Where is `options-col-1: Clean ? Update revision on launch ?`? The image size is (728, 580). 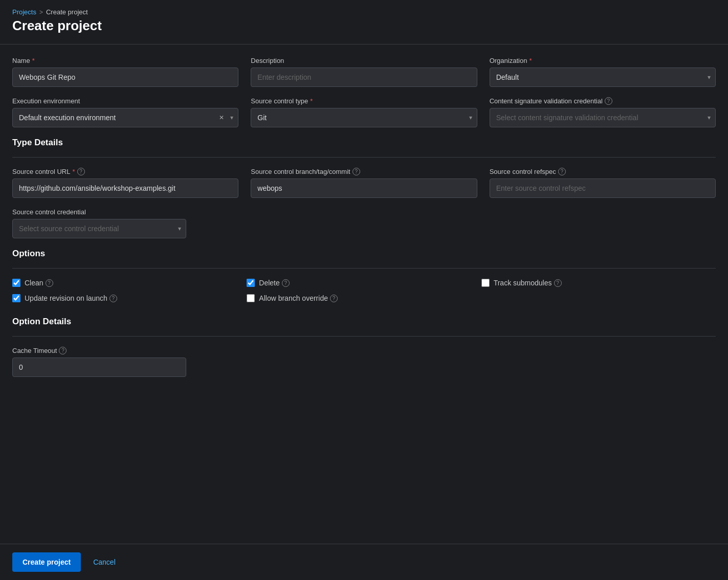 options-col-1: Clean ? Update revision on launch ? is located at coordinates (129, 291).